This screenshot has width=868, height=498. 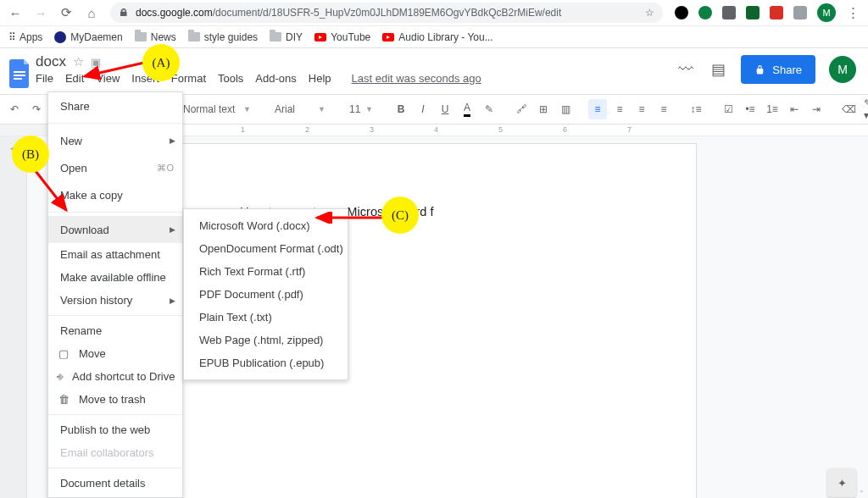 What do you see at coordinates (242, 130) in the screenshot?
I see `ruler-tick: 1` at bounding box center [242, 130].